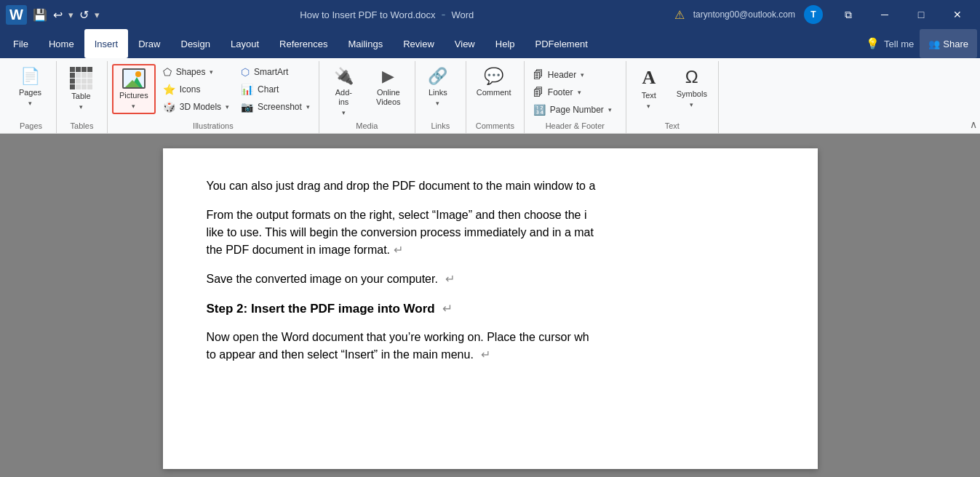  Describe the element at coordinates (367, 127) in the screenshot. I see `media-group-label: Media` at that location.